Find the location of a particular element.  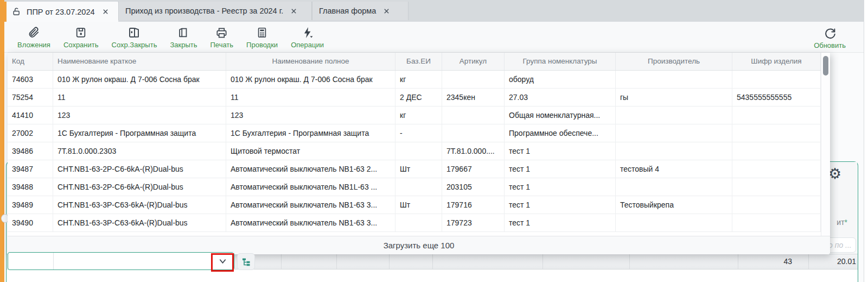

header-cell: Производитель is located at coordinates (674, 61).